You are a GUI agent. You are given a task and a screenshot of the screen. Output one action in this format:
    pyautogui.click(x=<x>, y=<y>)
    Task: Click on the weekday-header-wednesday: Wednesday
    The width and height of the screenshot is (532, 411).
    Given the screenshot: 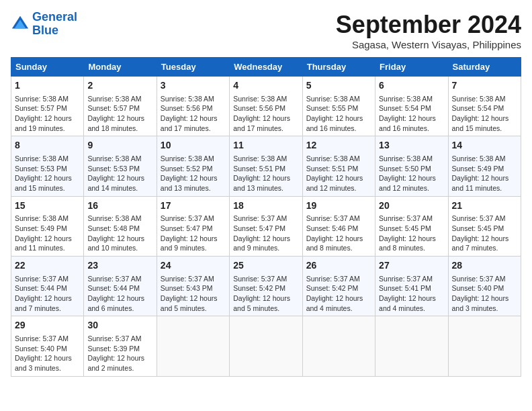 What is the action you would take?
    pyautogui.click(x=266, y=67)
    